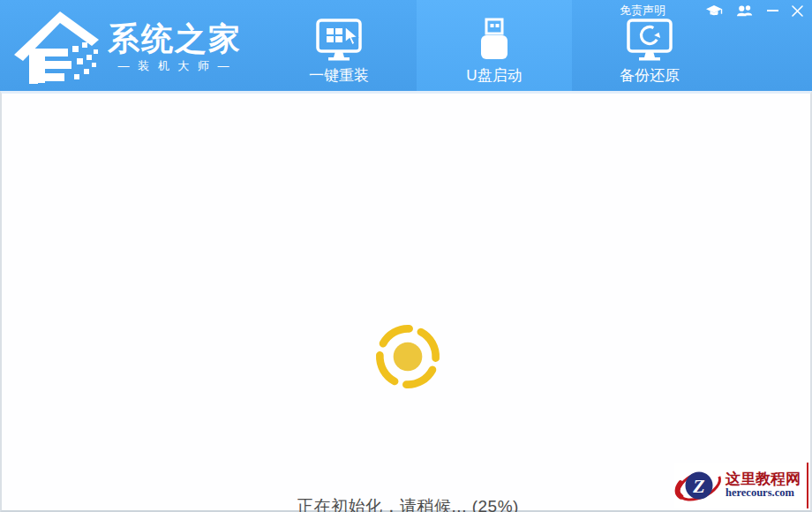  I want to click on tab-onekey-reinstall: 一键重装, so click(339, 46).